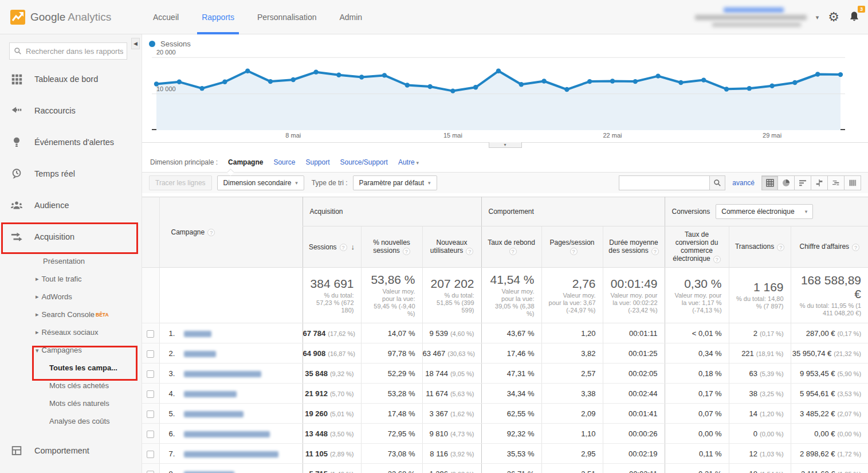 This screenshot has height=473, width=868. What do you see at coordinates (71, 205) in the screenshot?
I see `sidebar-item-audience: Audience` at bounding box center [71, 205].